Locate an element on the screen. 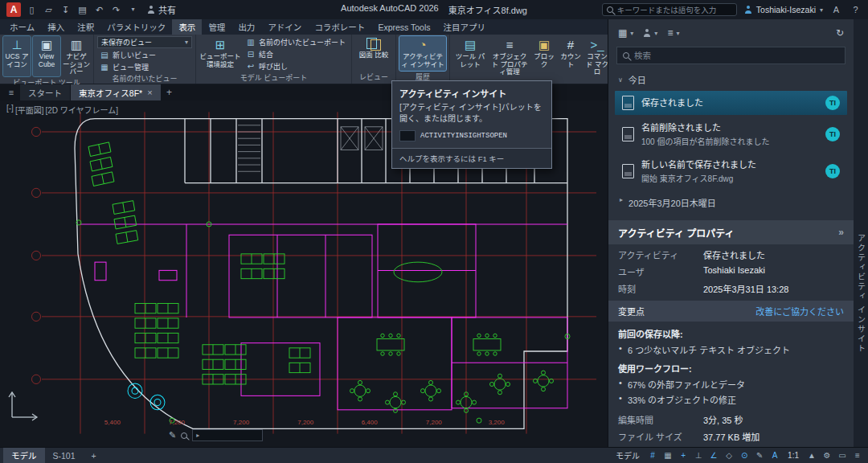 This screenshot has height=463, width=868. open-file-icon: ▱ is located at coordinates (48, 10).